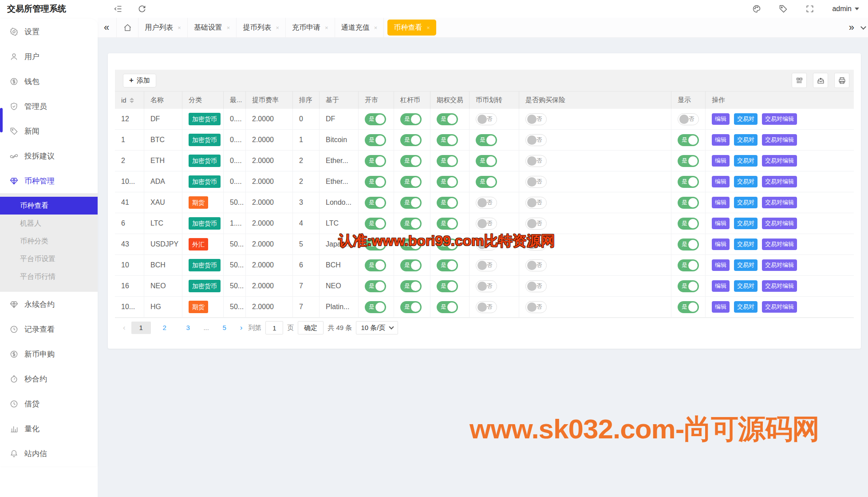 The height and width of the screenshot is (497, 868). Describe the element at coordinates (212, 28) in the screenshot. I see `tab-基础设置: 基础设置×` at that location.